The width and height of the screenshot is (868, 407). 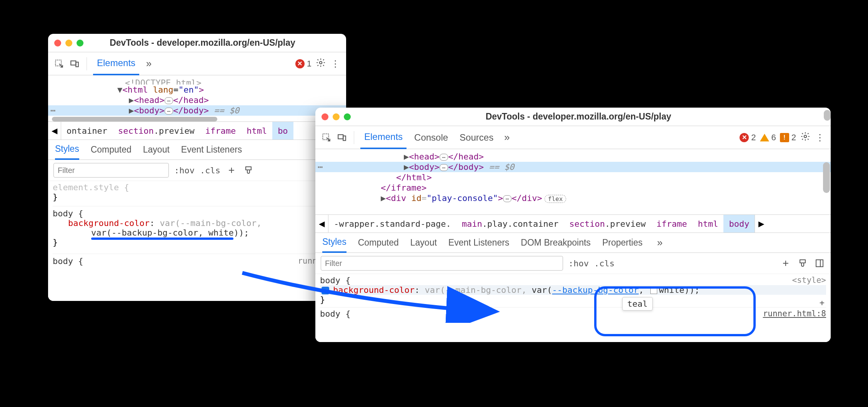 I want to click on message-icon: !, so click(x=785, y=138).